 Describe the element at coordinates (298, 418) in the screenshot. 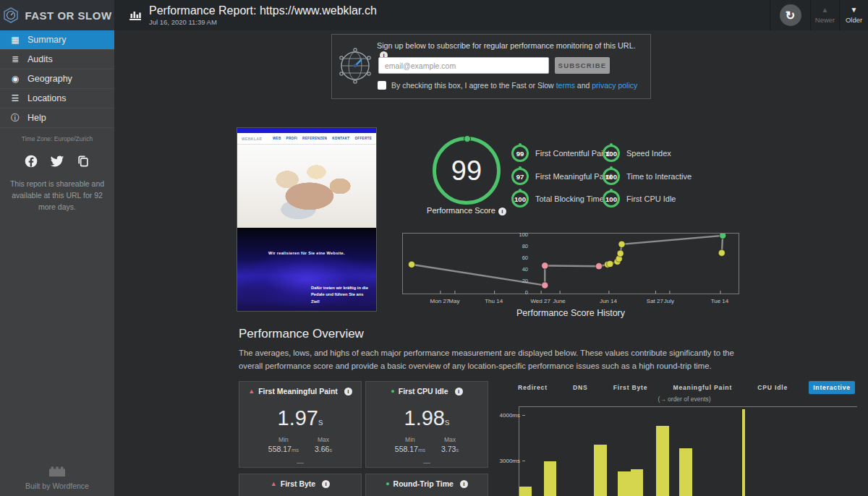

I see `card-value: 1.97` at that location.